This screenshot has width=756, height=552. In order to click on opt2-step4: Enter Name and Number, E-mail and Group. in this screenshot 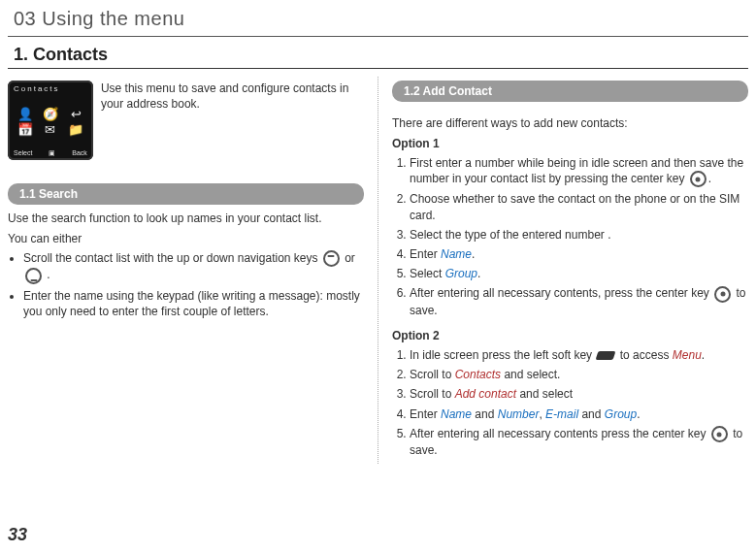, I will do `click(578, 414)`.